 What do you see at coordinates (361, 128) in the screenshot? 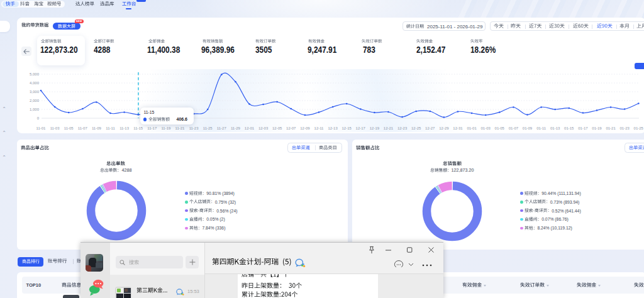
I see `svg-text: 12-17` at bounding box center [361, 128].